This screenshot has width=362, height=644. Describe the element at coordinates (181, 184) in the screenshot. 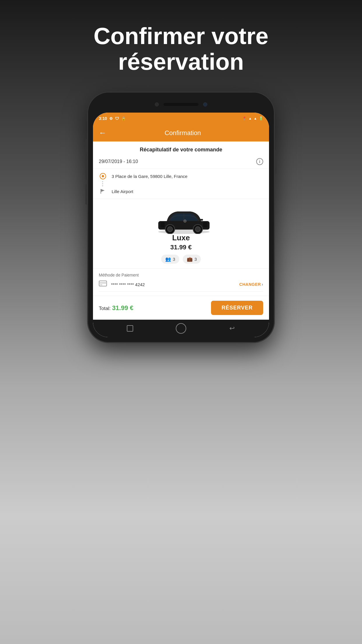

I see `route-section: 3 Place de la Gare, 59800 Lille, France` at that location.